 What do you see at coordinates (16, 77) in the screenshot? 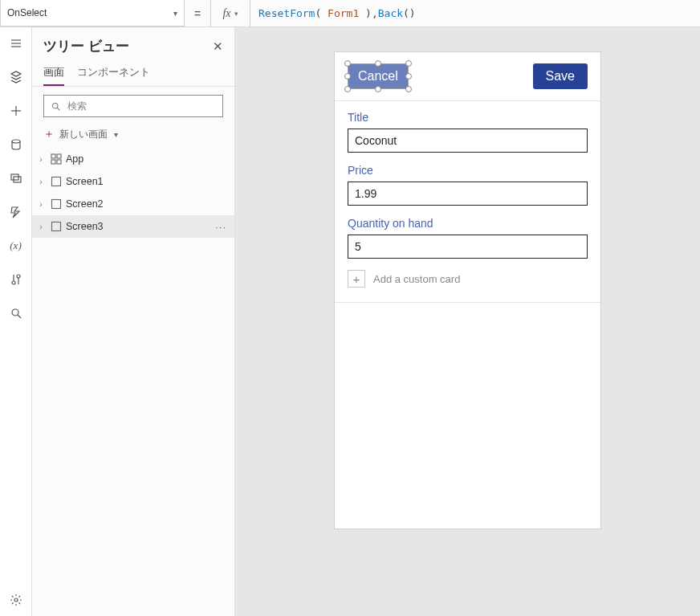
I see `tree-view-icon` at bounding box center [16, 77].